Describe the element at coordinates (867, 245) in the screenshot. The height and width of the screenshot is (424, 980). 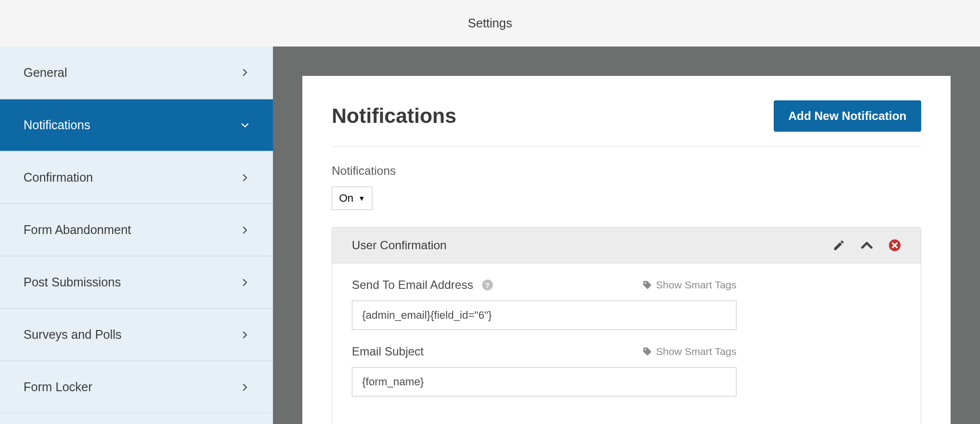
I see `notification-actions` at that location.